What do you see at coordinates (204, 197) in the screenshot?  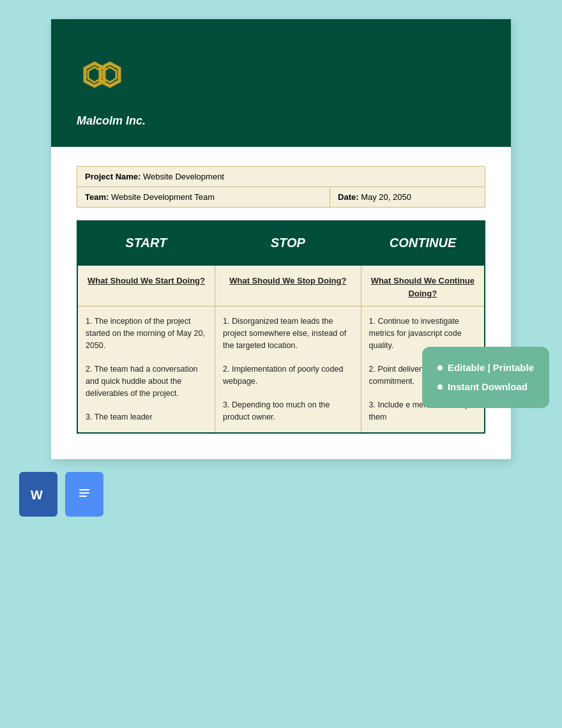 I see `team-cell: Team: Website Development Team` at bounding box center [204, 197].